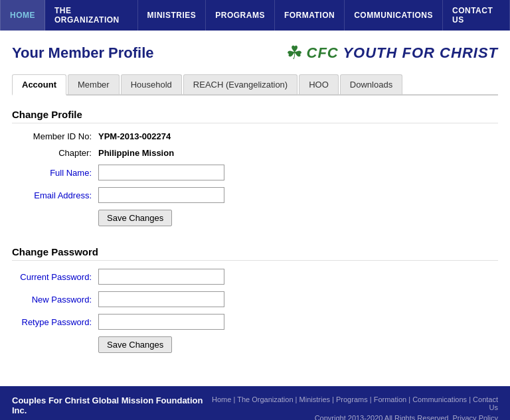  Describe the element at coordinates (352, 417) in the screenshot. I see `footer-copyright: Copyright 2013-2020 All Rights Reserved …` at that location.